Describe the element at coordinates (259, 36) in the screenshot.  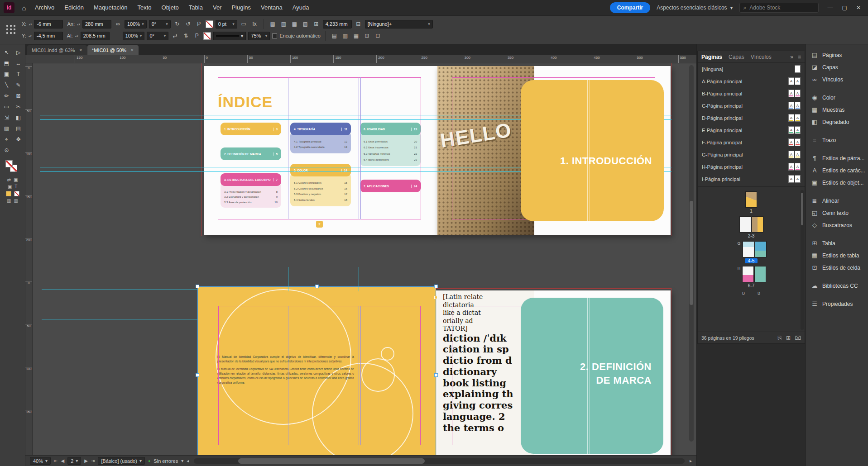
I see `opacity-field: 75%▾` at that location.